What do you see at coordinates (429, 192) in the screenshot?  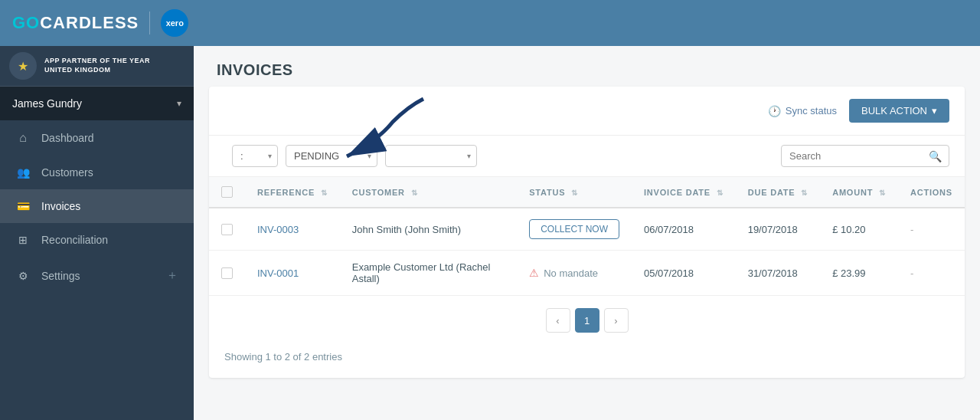 I see `header-customer: CUSTOMER ⇅` at bounding box center [429, 192].